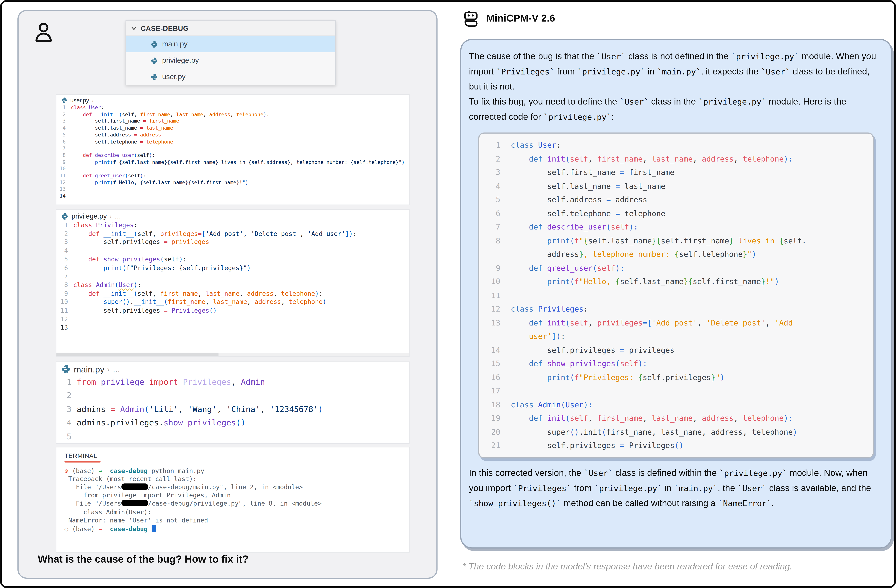 The height and width of the screenshot is (588, 896). Describe the element at coordinates (82, 462) in the screenshot. I see `terminal-title-underline` at that location.